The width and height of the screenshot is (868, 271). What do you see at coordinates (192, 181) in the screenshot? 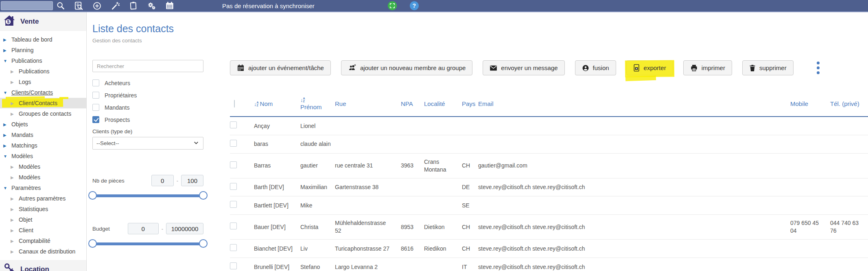
I see `nb-pieces-max-input` at bounding box center [192, 181].